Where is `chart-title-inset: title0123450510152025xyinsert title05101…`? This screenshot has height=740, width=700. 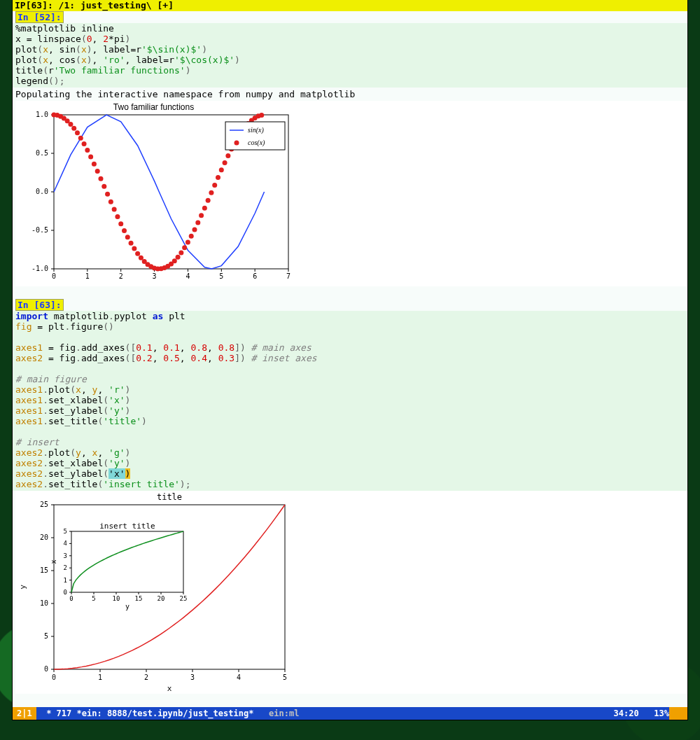 chart-title-inset: title0123450510152025xyinsert title05101… is located at coordinates (155, 592).